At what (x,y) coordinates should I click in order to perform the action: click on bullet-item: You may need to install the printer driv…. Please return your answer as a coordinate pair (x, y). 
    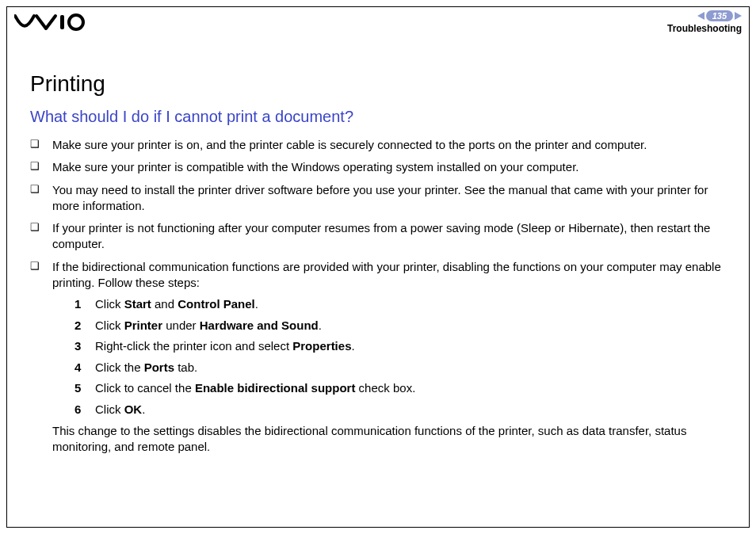
    Looking at the image, I should click on (381, 198).